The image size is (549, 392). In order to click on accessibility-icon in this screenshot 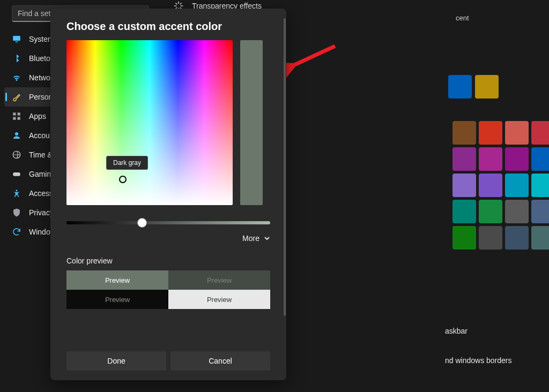, I will do `click(17, 193)`.